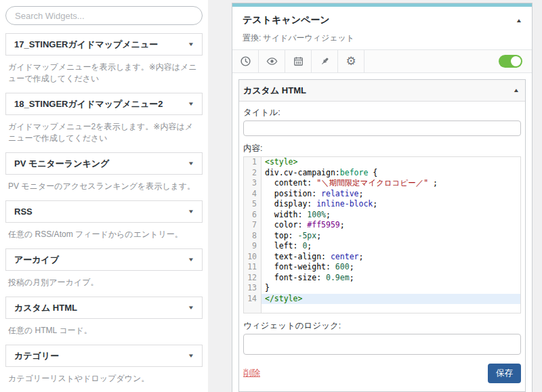  Describe the element at coordinates (382, 267) in the screenshot. I see `code-line: 11 font-weight: 600;` at that location.